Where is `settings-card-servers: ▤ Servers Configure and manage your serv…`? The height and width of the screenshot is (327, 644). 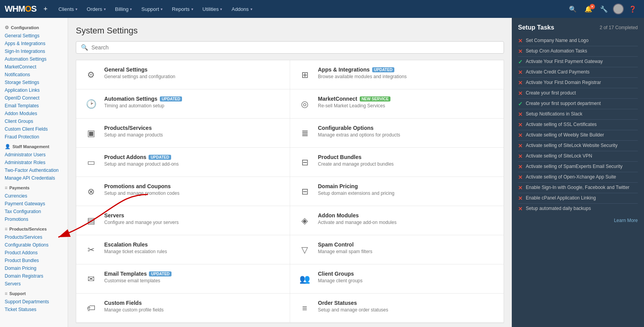
settings-card-servers: ▤ Servers Configure and manage your serv… is located at coordinates (183, 221).